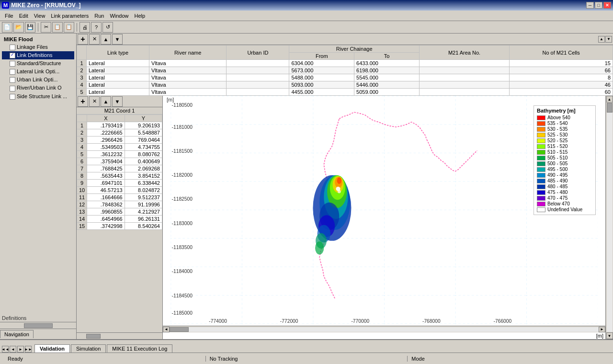 Image resolution: width=613 pixels, height=364 pixels. What do you see at coordinates (610, 108) in the screenshot?
I see `map-scroll-v-thumb` at bounding box center [610, 108].